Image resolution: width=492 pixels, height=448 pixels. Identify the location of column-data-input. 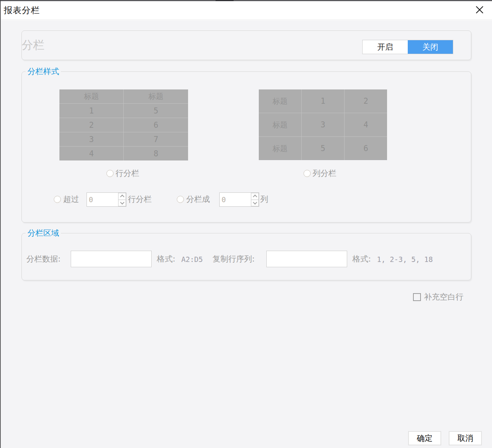
(111, 259).